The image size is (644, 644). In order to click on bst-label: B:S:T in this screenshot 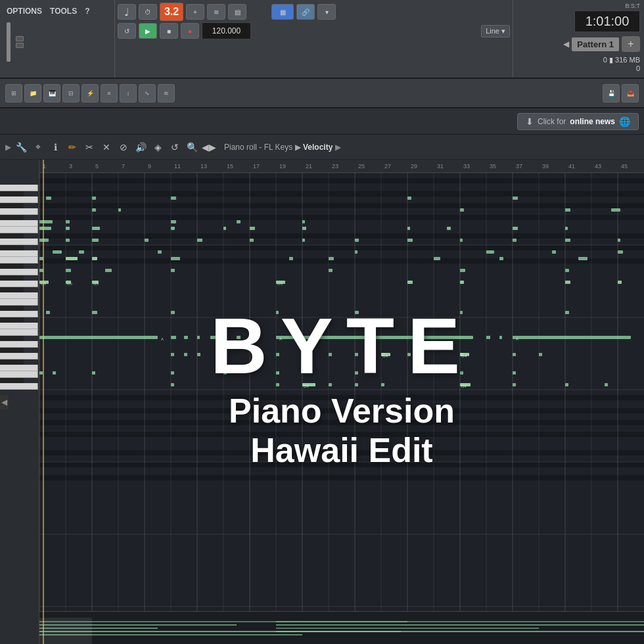, I will do `click(632, 6)`.